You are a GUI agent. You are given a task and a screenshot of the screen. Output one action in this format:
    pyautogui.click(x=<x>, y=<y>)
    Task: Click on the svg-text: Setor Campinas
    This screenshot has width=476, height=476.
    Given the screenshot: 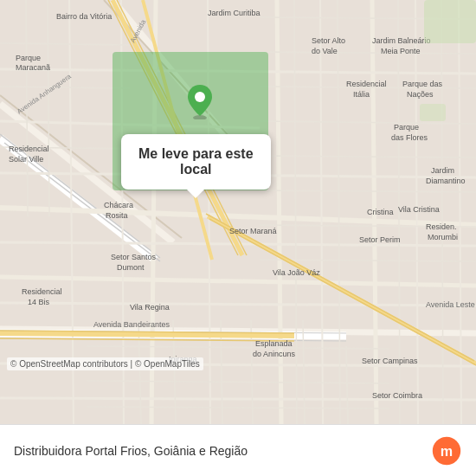 What is the action you would take?
    pyautogui.click(x=389, y=361)
    